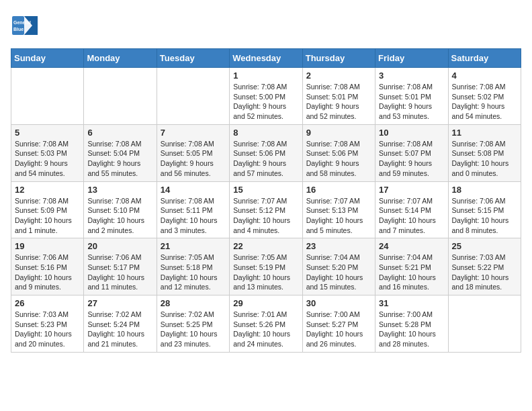  What do you see at coordinates (193, 273) in the screenshot?
I see `day-info: Sunrise: 7:05 AM Sunset: 5:18 PM Dayligh…` at bounding box center [193, 273].